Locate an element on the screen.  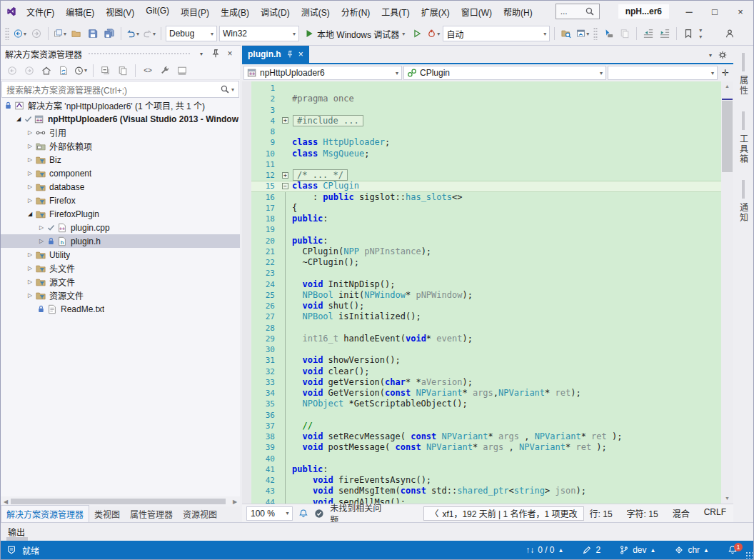
nav-member-combo: ▾ is located at coordinates (663, 73).